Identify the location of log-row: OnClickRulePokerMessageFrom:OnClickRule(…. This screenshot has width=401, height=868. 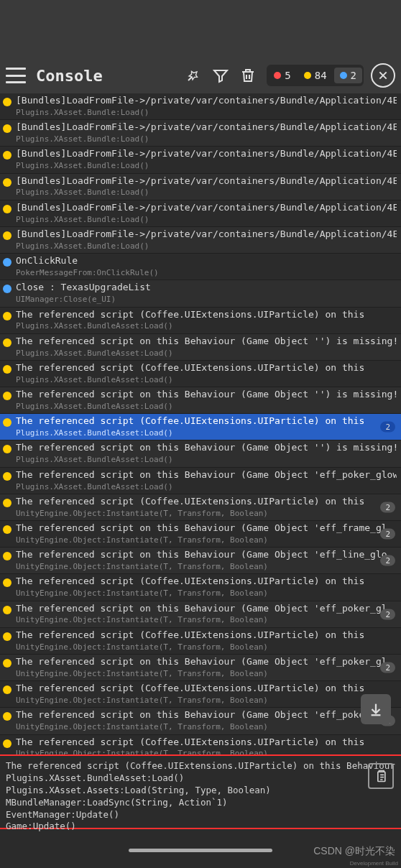
(200, 267).